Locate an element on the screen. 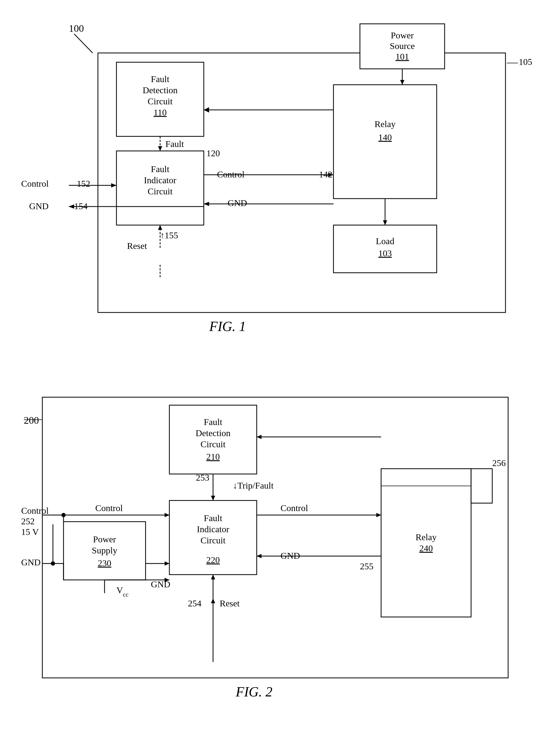  fic-label1: Fault is located at coordinates (160, 169).